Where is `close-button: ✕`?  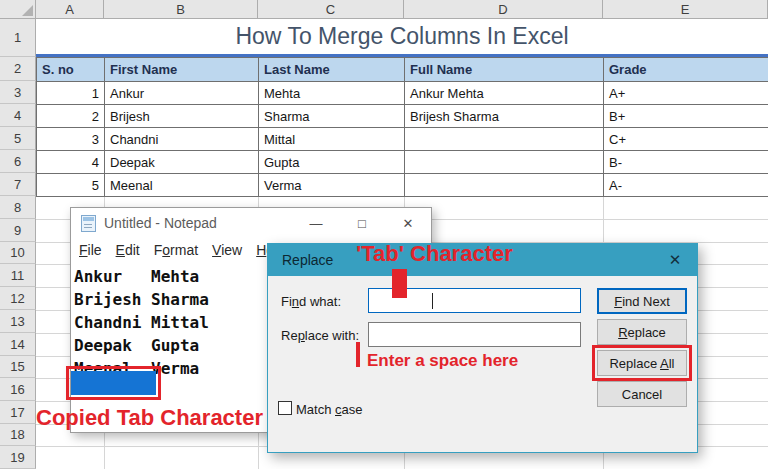
close-button: ✕ is located at coordinates (408, 223).